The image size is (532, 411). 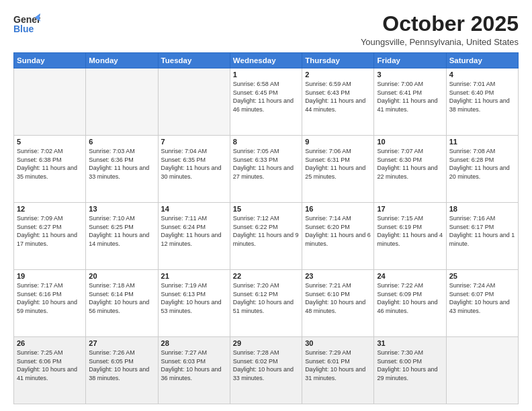 I want to click on day-info: Sunrise: 7:05 AM Sunset: 6:33 PM Dayligh…, so click(x=266, y=164).